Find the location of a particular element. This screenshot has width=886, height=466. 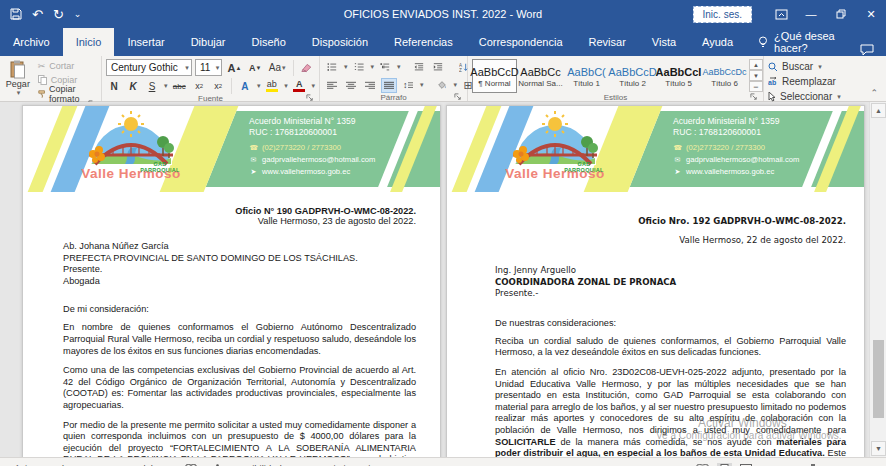

paragraph: En atención al oficio Nro. 23D02C08-UEVH… is located at coordinates (670, 412).